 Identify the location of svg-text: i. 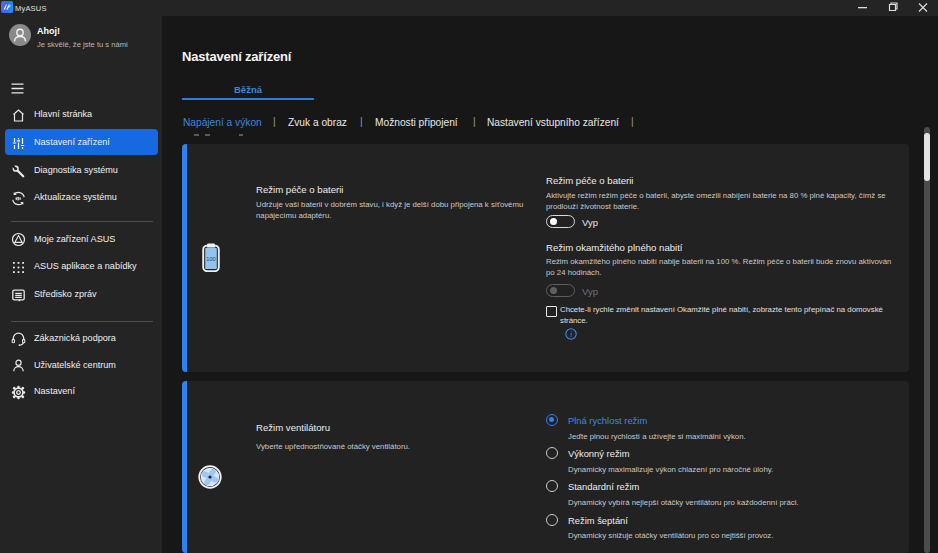
(571, 334).